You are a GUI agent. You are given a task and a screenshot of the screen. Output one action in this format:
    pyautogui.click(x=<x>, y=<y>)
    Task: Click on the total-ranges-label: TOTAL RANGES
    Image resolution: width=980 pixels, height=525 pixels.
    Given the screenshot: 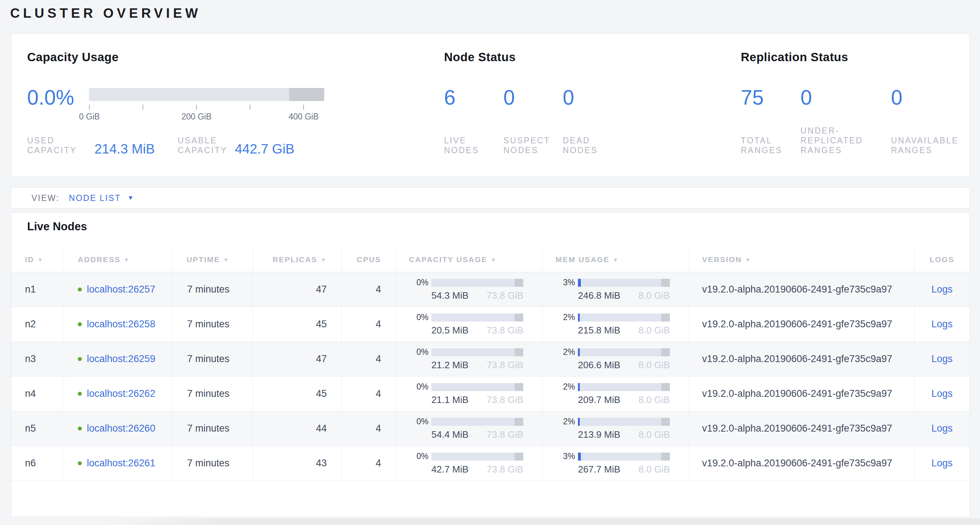 What is the action you would take?
    pyautogui.click(x=765, y=145)
    